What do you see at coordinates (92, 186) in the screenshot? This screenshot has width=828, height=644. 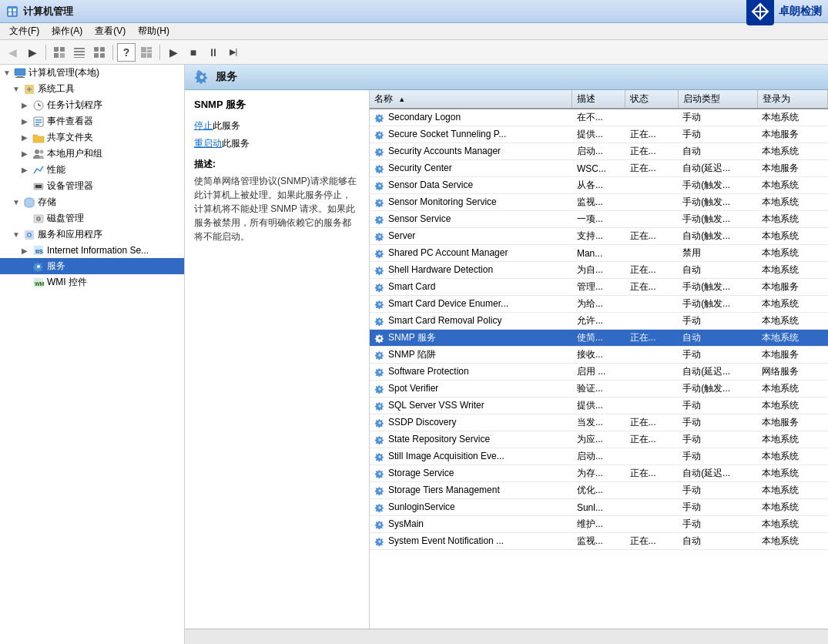 I see `sidebar-item-device-mgr: 设备管理器` at bounding box center [92, 186].